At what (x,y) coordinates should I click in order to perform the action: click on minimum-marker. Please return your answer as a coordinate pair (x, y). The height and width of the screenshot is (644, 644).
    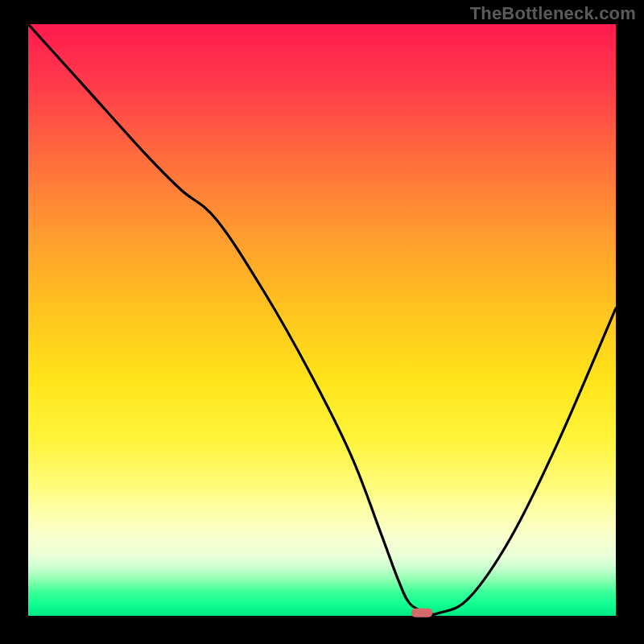
    Looking at the image, I should click on (422, 613).